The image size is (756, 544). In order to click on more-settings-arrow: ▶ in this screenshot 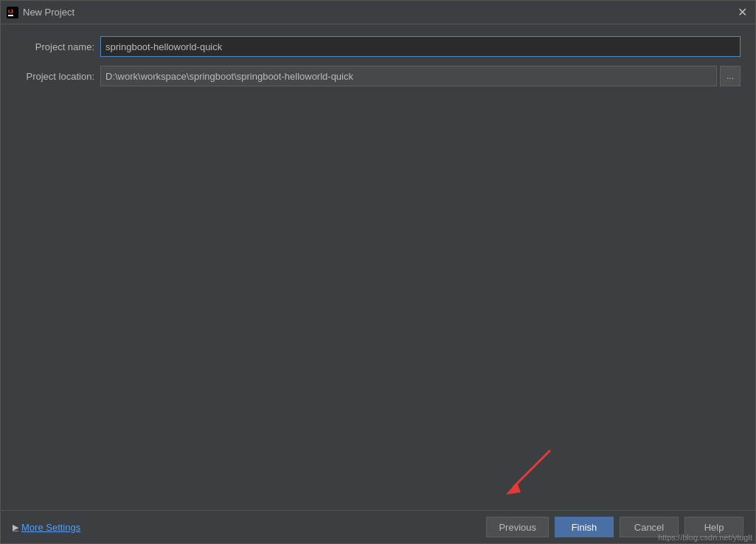, I will do `click(15, 527)`.